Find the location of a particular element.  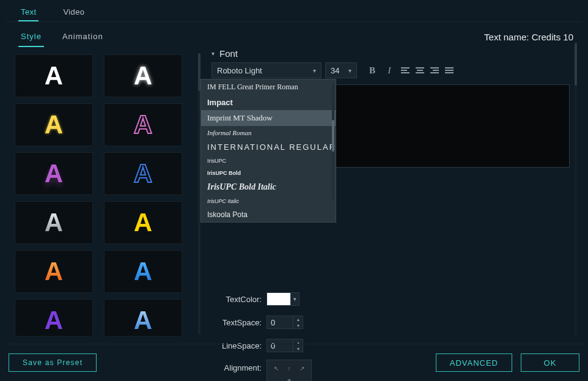

font-option: INTERNATIONAL REGULAR is located at coordinates (268, 147).